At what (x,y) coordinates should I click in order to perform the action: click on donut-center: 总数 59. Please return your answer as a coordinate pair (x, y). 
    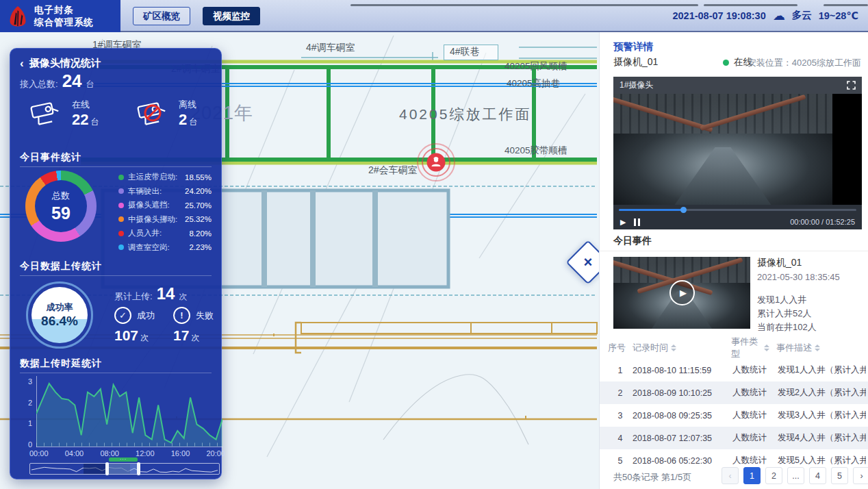
    Looking at the image, I should click on (61, 206).